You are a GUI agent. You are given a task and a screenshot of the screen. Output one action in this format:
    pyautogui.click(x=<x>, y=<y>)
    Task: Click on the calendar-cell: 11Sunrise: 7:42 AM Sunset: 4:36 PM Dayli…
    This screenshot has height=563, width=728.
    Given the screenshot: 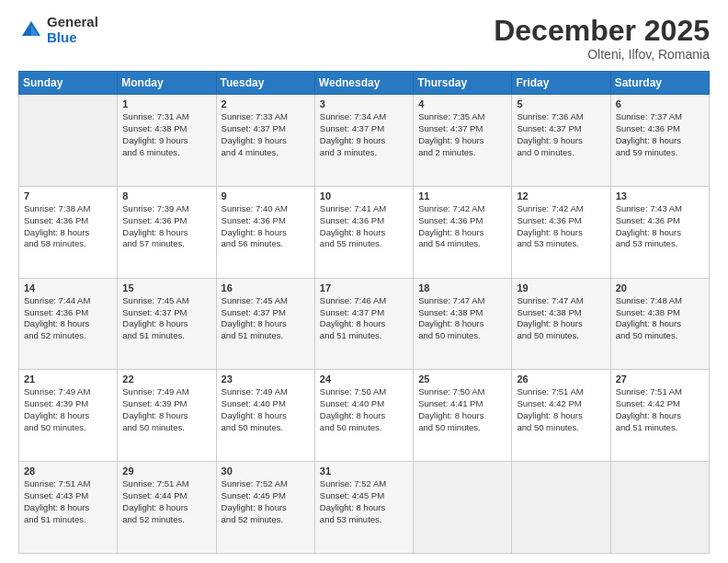 What is the action you would take?
    pyautogui.click(x=463, y=232)
    